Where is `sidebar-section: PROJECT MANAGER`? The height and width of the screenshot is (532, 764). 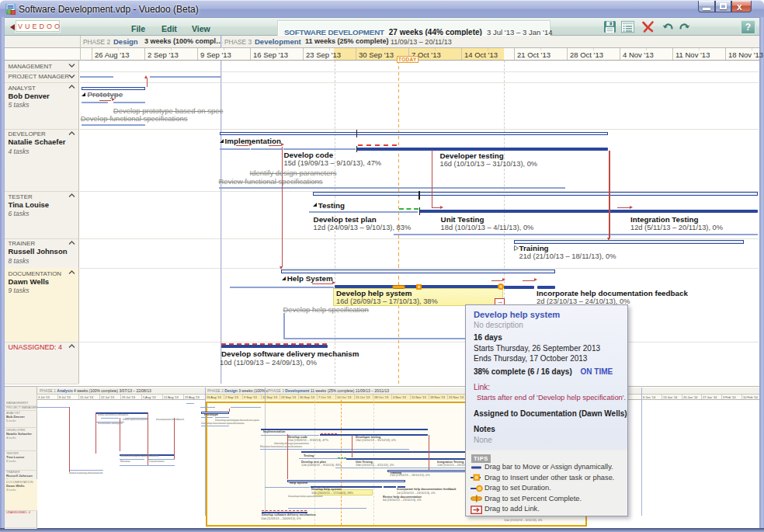 sidebar-section: PROJECT MANAGER is located at coordinates (42, 78).